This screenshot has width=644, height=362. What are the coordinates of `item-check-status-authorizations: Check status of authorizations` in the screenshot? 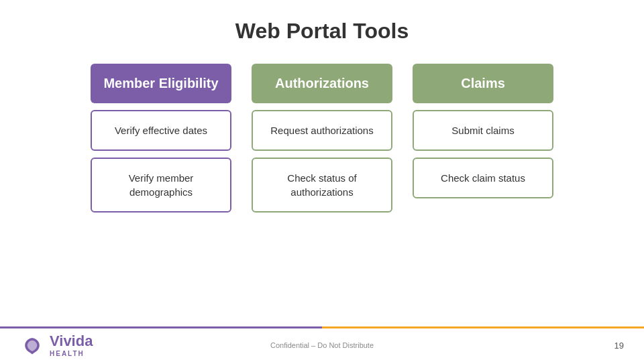 It's located at (322, 185).